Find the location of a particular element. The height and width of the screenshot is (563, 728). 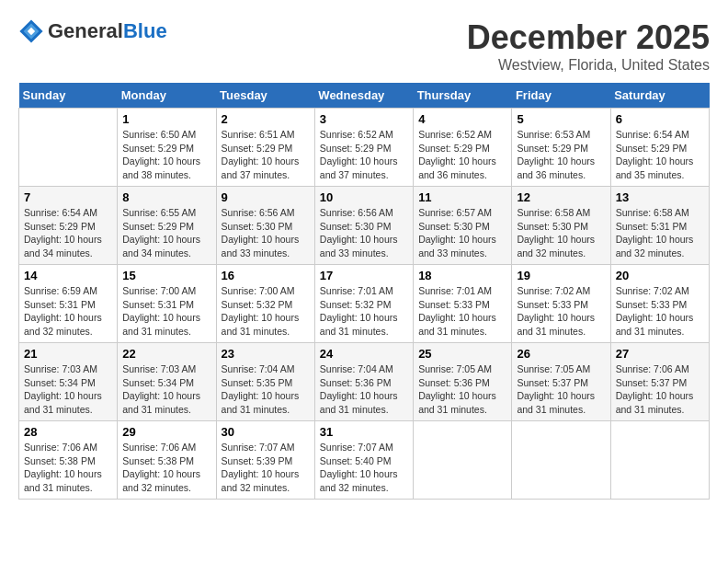

day-info: Sunrise: 6:51 AM Sunset: 5:29 PM Dayligh… is located at coordinates (266, 155).